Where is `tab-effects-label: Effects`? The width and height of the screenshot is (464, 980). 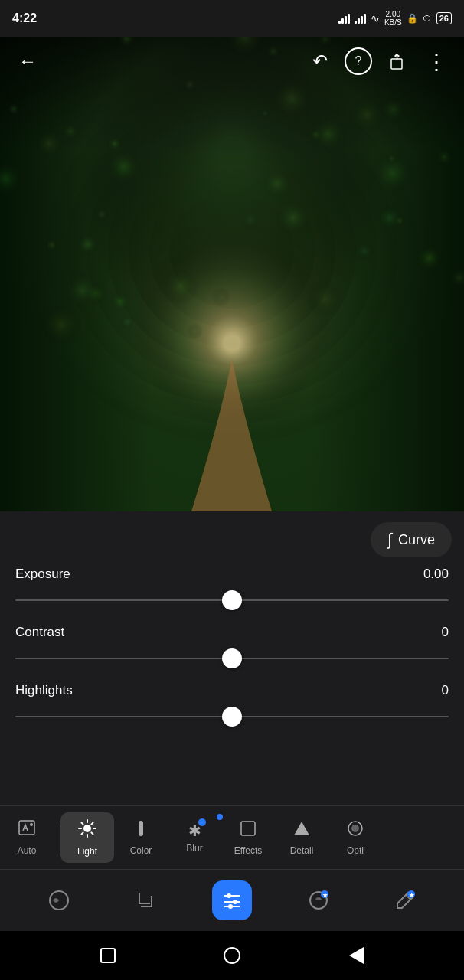
tab-effects-label: Effects is located at coordinates (248, 851).